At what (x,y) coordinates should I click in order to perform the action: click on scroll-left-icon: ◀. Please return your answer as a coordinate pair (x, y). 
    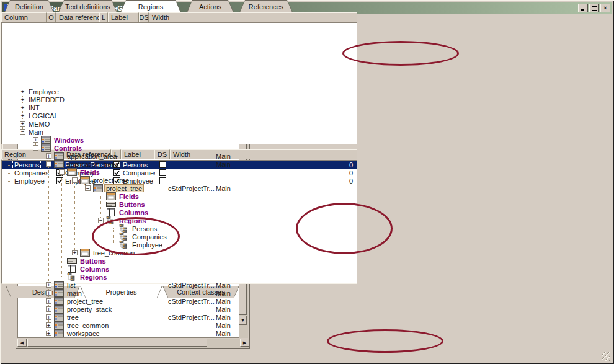
    Looking at the image, I should click on (22, 342).